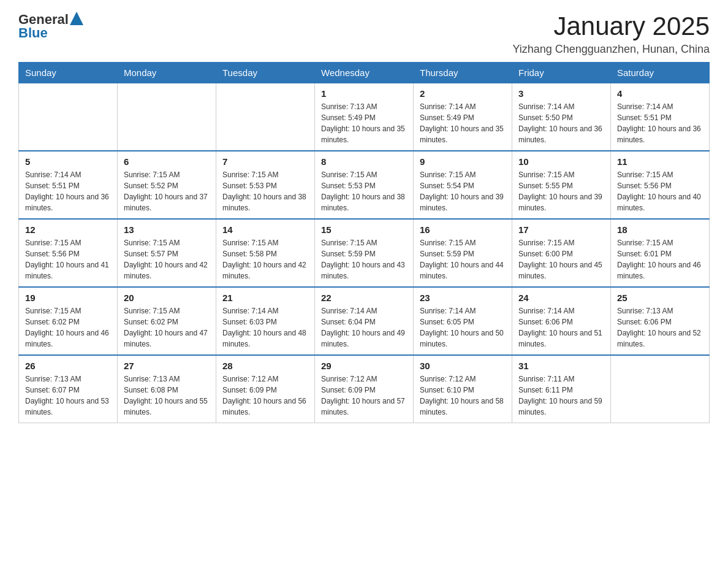 This screenshot has height=563, width=728. I want to click on day-number: 20, so click(167, 298).